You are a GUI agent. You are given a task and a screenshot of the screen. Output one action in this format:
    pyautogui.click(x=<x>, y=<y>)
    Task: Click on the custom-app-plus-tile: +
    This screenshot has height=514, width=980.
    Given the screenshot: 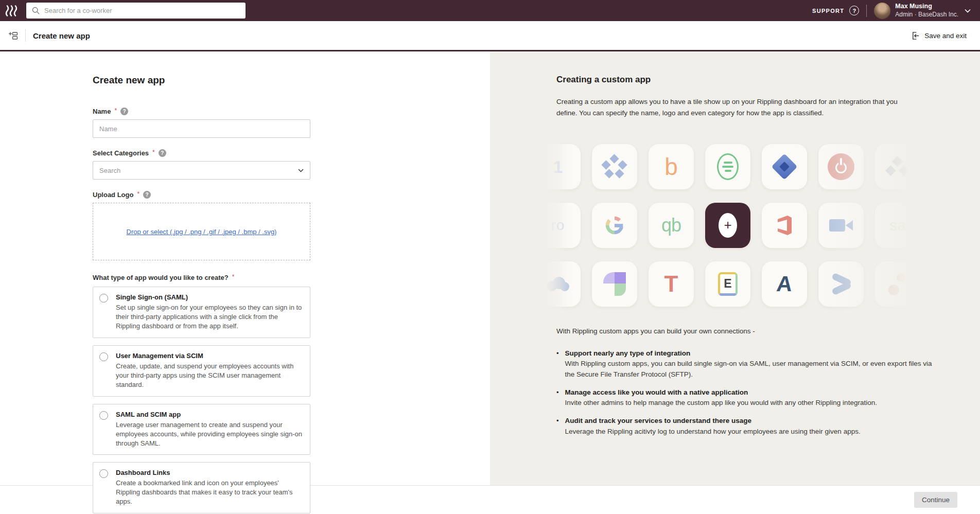 What is the action you would take?
    pyautogui.click(x=728, y=225)
    